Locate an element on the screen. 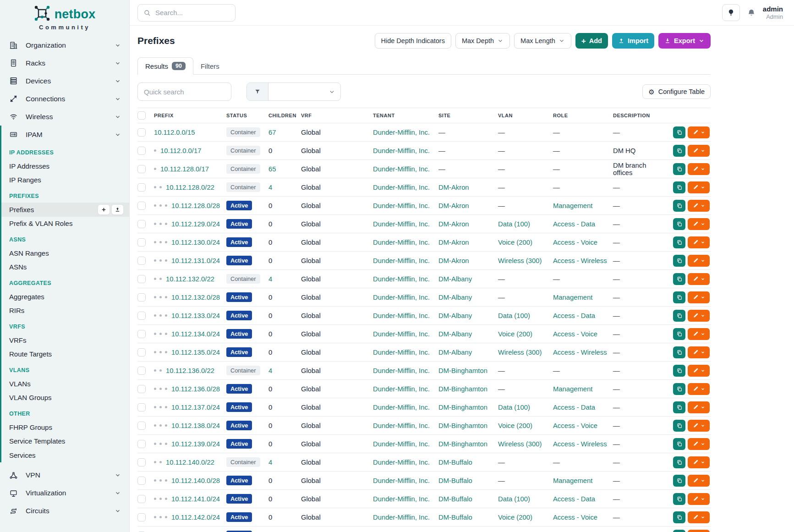 Image resolution: width=794 pixels, height=532 pixels. sidebar-item-vlans: VLANs is located at coordinates (65, 384).